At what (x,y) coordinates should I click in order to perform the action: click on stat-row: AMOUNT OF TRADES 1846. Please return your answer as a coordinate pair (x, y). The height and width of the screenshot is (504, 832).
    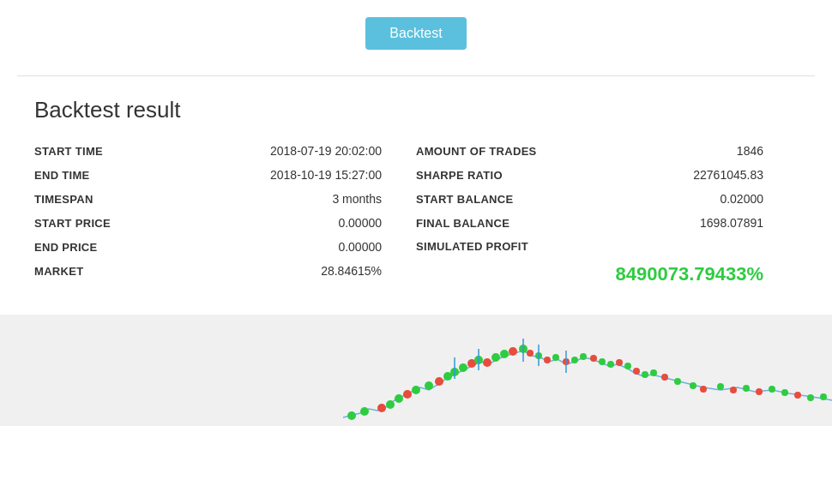
    Looking at the image, I should click on (607, 151).